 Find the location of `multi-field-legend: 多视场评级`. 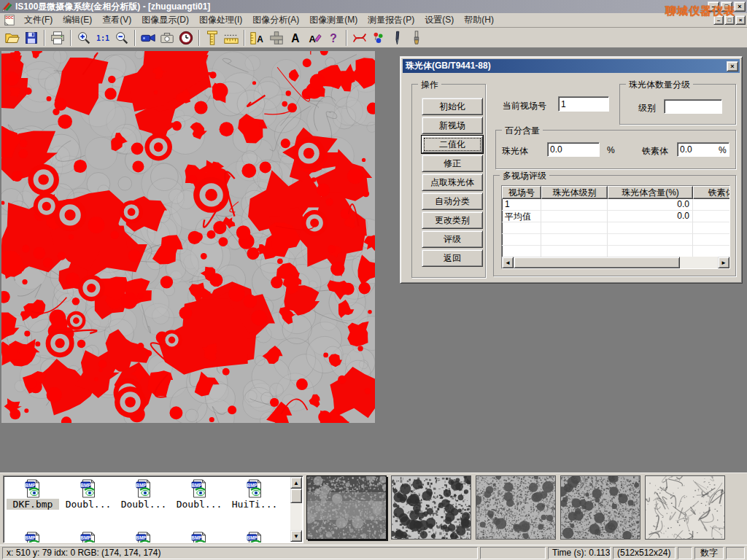

multi-field-legend: 多视场评级 is located at coordinates (525, 176).